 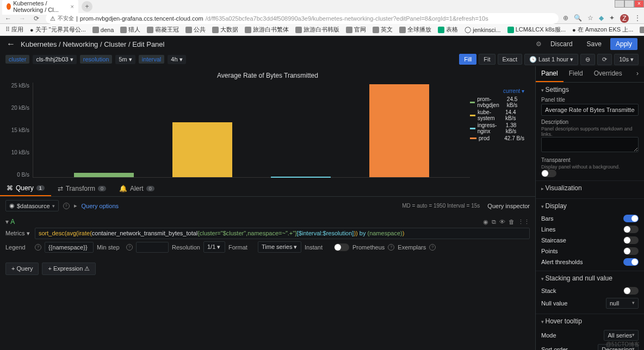 What do you see at coordinates (22, 18) in the screenshot?
I see `forward-icon: →` at bounding box center [22, 18].